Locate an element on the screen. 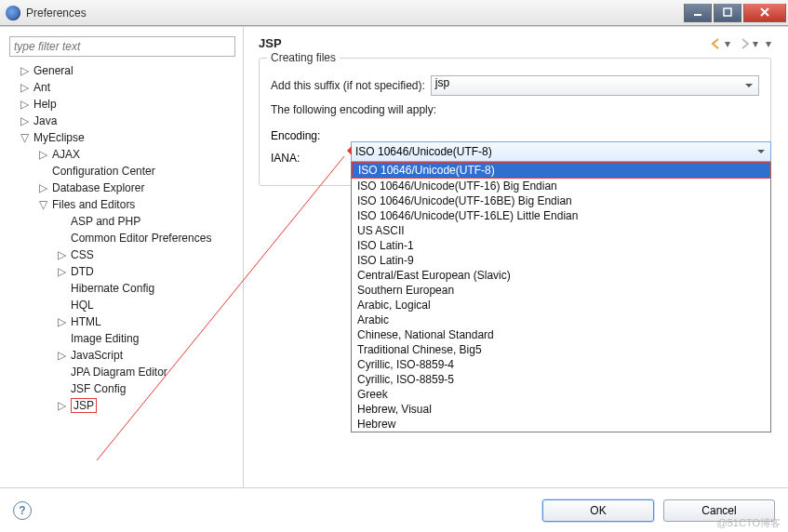  tree-item: ASP and PHP is located at coordinates (123, 221).